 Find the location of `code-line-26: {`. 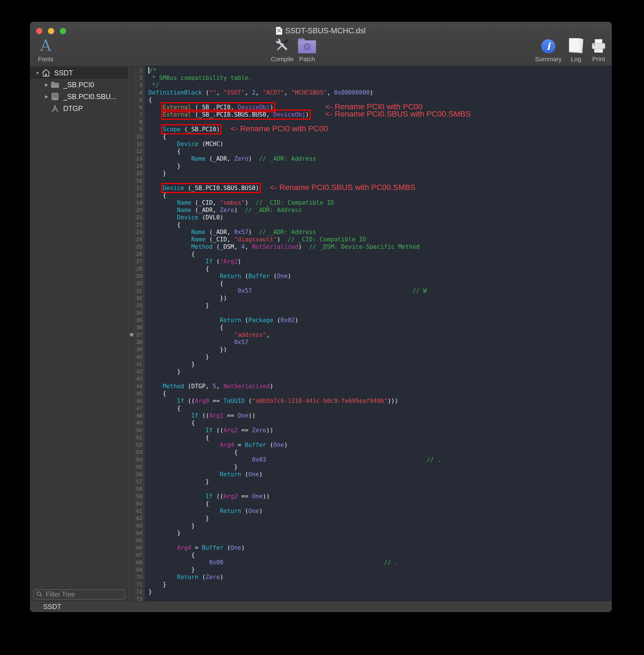

code-line-26: { is located at coordinates (380, 254).